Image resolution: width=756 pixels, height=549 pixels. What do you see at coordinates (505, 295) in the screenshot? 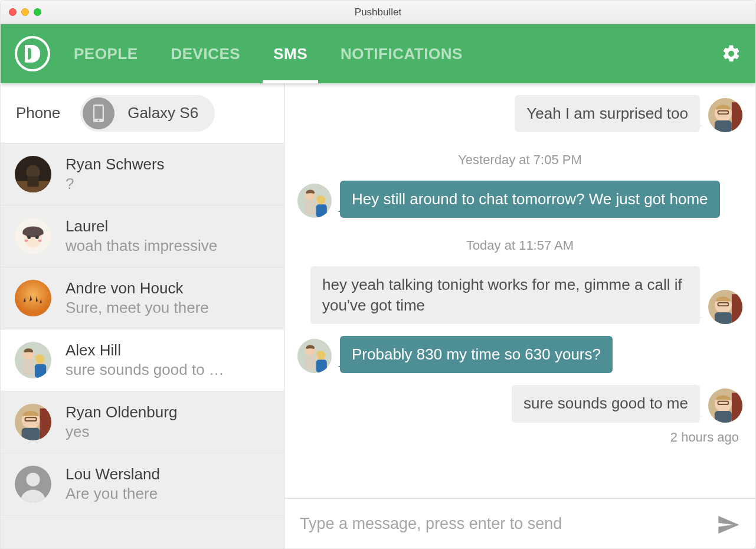
I see `message-bubble: hey yeah talking tonight works for me, g…` at bounding box center [505, 295].